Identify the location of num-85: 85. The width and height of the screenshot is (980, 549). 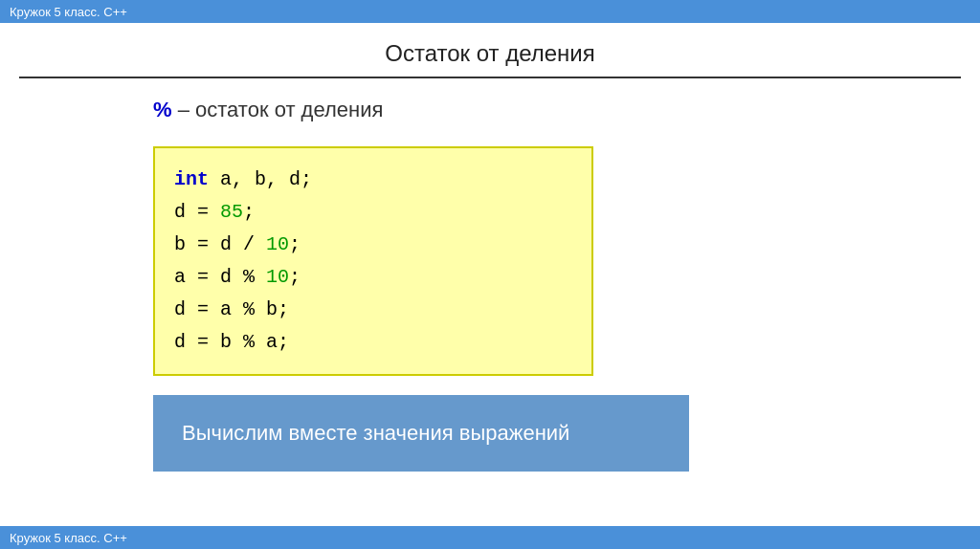
(232, 212).